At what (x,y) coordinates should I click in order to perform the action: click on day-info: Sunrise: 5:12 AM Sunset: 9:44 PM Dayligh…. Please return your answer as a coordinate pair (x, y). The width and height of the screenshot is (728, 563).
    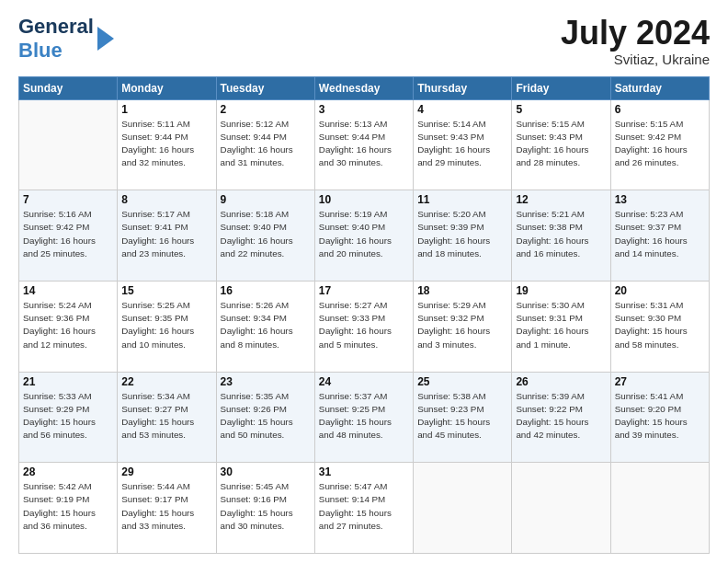
    Looking at the image, I should click on (266, 144).